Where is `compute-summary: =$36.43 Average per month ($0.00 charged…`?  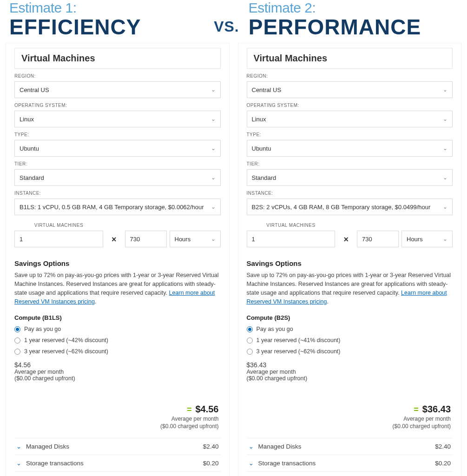 compute-summary: =$36.43 Average per month ($0.00 charged… is located at coordinates (350, 416).